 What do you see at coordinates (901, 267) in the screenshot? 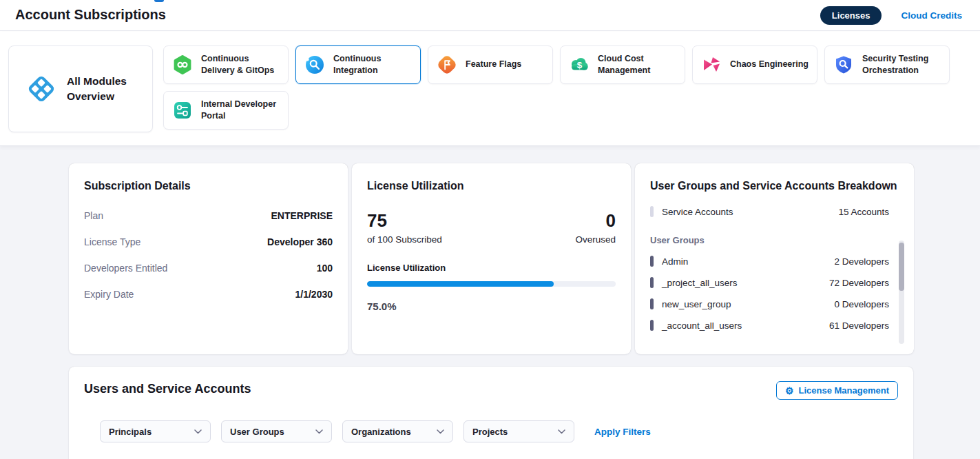
I see `scrollbar-thumb` at bounding box center [901, 267].